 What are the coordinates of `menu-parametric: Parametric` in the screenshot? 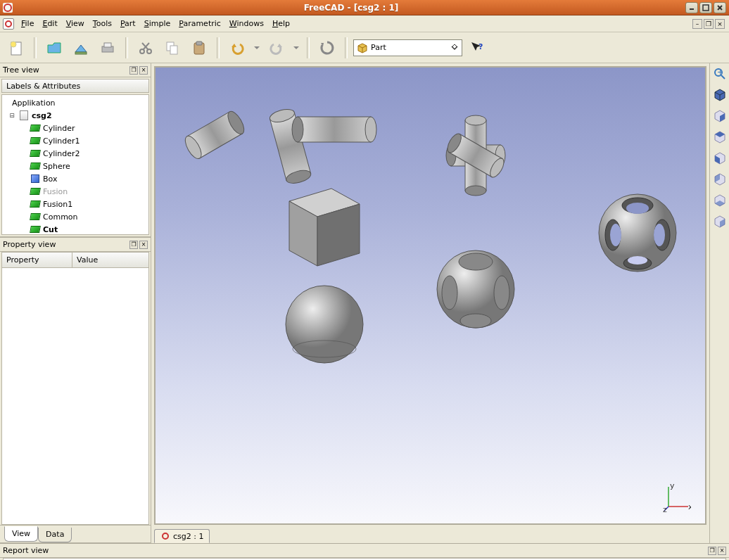 It's located at (200, 24).